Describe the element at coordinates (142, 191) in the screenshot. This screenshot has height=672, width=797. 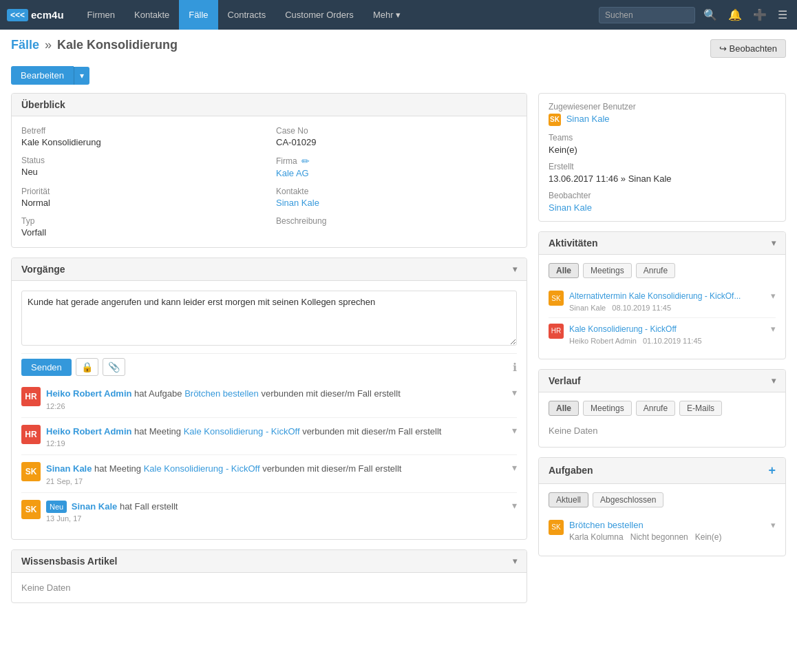
I see `prioritaet-label: Priorität` at that location.